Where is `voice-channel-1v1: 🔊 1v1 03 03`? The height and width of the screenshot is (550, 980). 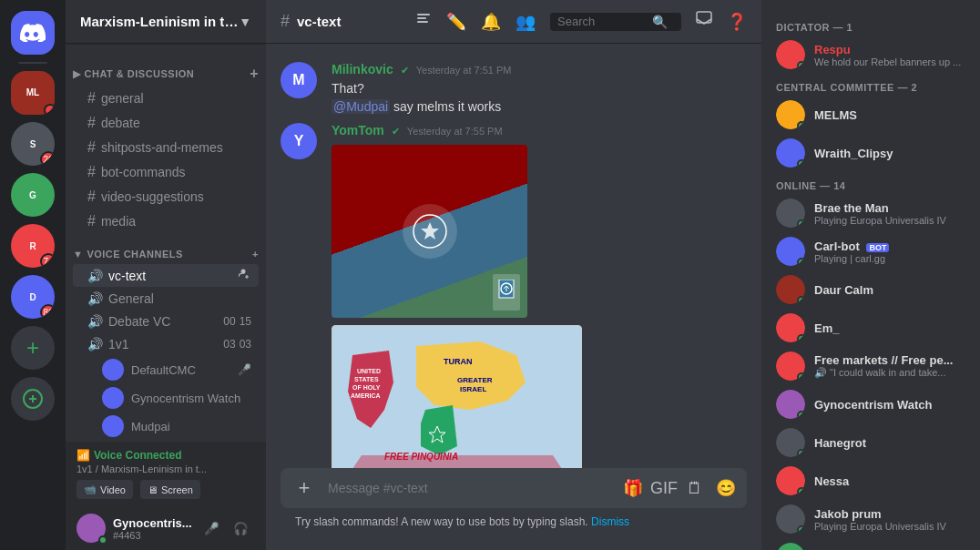
voice-channel-1v1: 🔊 1v1 03 03 is located at coordinates (166, 344).